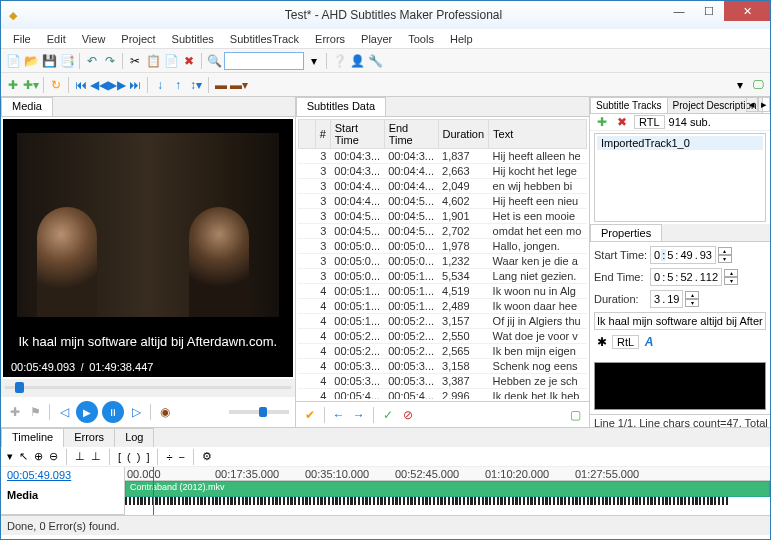 This screenshot has height=540, width=771. What do you see at coordinates (135, 61) in the screenshot?
I see `cut-icon: ✂` at bounding box center [135, 61].